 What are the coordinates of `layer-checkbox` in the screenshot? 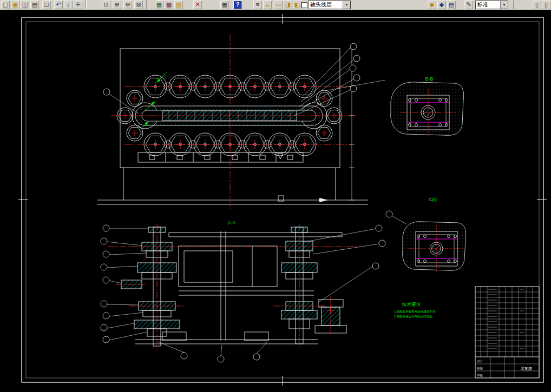 It's located at (304, 5).